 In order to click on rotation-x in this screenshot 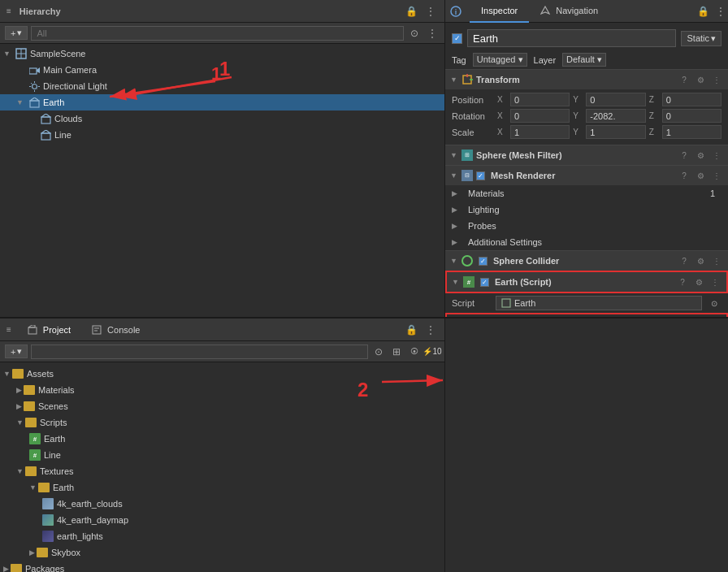, I will do `click(540, 115)`.